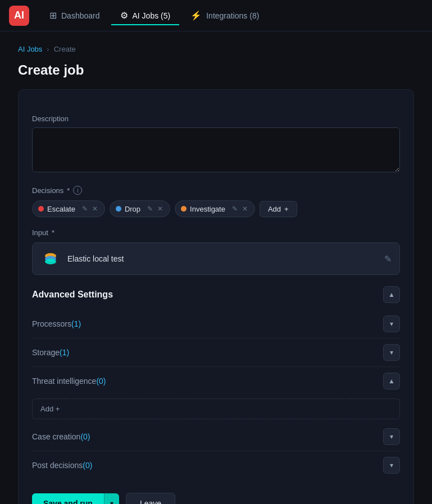 Image resolution: width=432 pixels, height=504 pixels. I want to click on input-label-row: Input *, so click(216, 232).